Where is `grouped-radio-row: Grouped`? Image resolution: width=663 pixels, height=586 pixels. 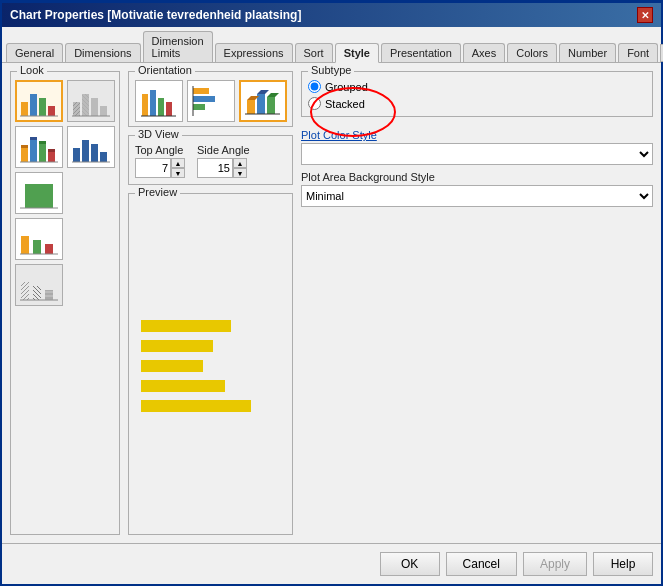 grouped-radio-row: Grouped is located at coordinates (477, 86).